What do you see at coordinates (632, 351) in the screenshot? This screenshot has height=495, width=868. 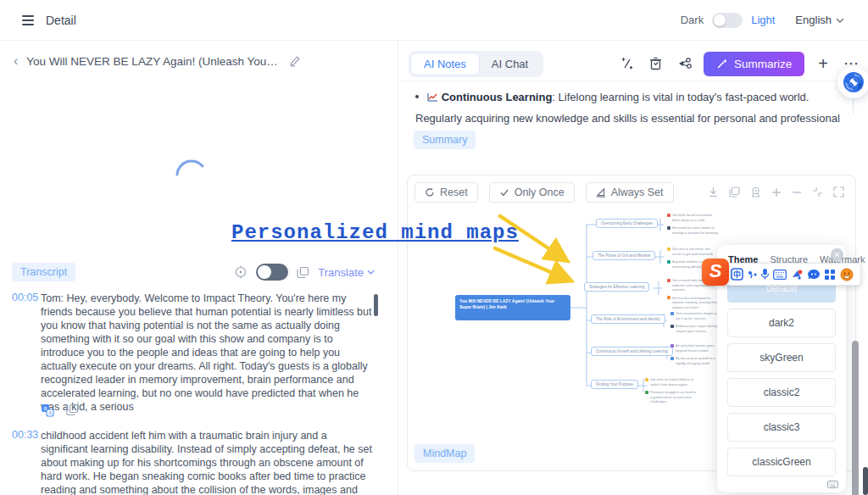 I see `mindmap-branch: Continuous Growth and Lifelong Learning` at bounding box center [632, 351].